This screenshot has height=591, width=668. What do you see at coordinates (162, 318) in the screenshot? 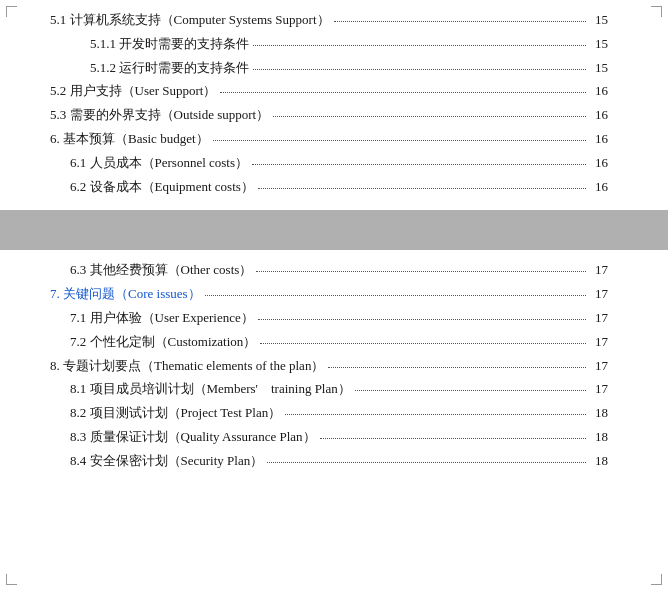
I see `toc-label: 7.1 用户体验（User Experience）` at bounding box center [162, 318].